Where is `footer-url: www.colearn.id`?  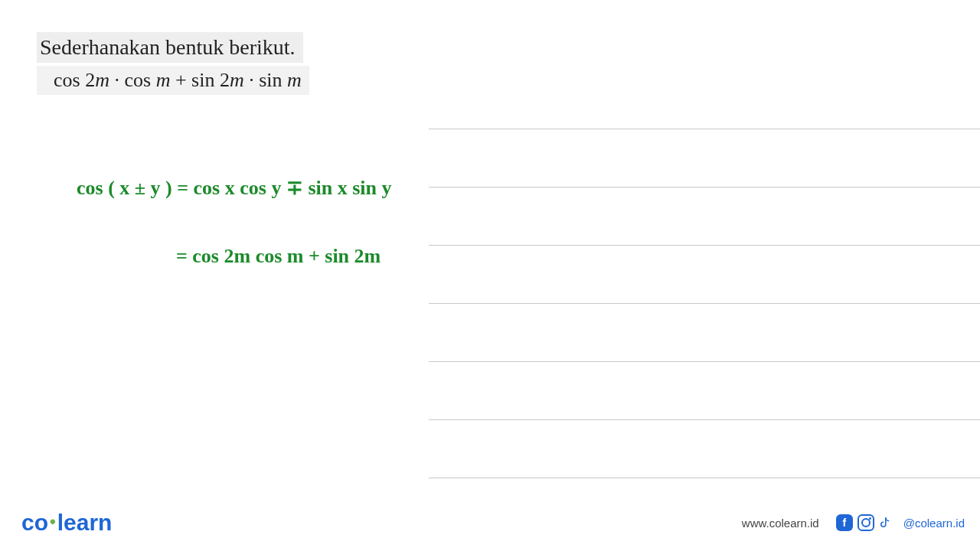 footer-url: www.colearn.id is located at coordinates (781, 523).